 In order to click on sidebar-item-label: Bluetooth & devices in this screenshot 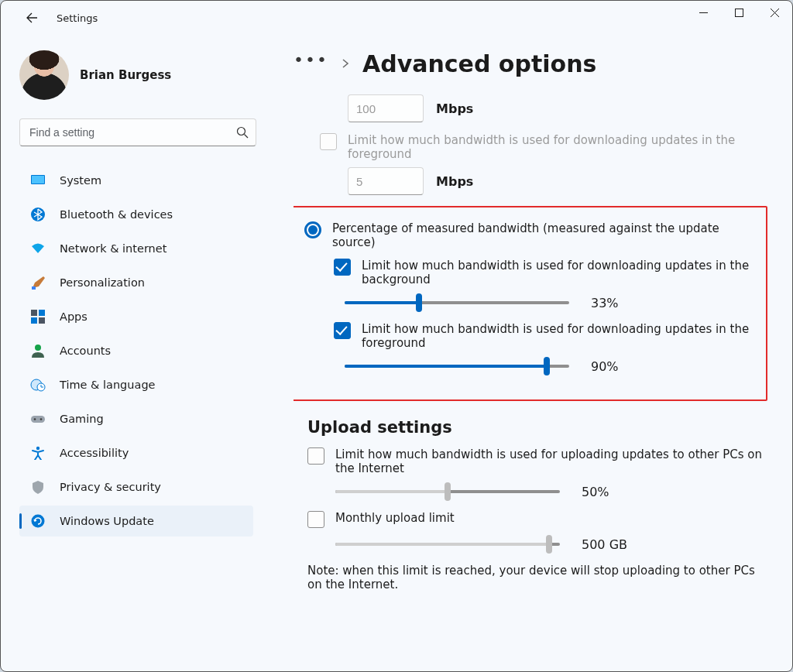, I will do `click(116, 214)`.